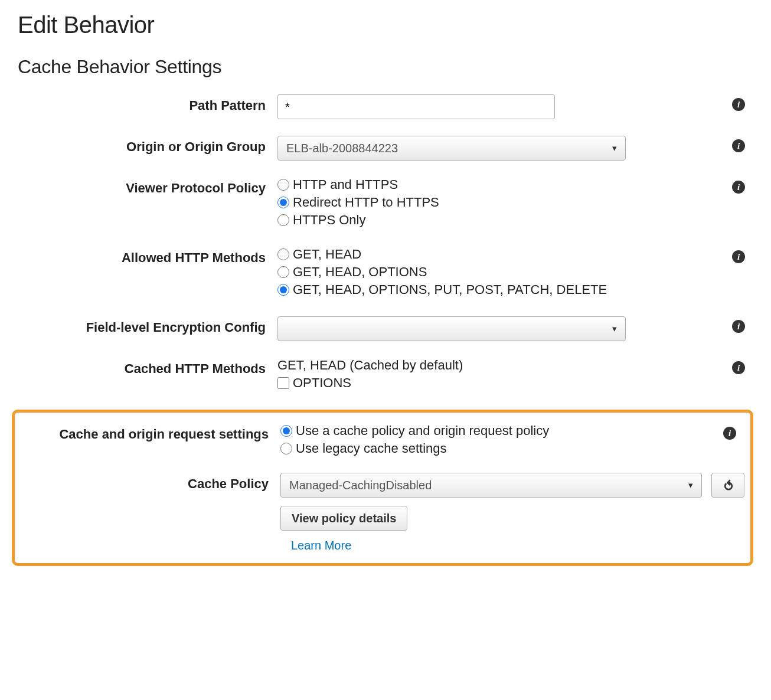 The image size is (771, 700). I want to click on page-title: Edit Behavior, so click(386, 25).